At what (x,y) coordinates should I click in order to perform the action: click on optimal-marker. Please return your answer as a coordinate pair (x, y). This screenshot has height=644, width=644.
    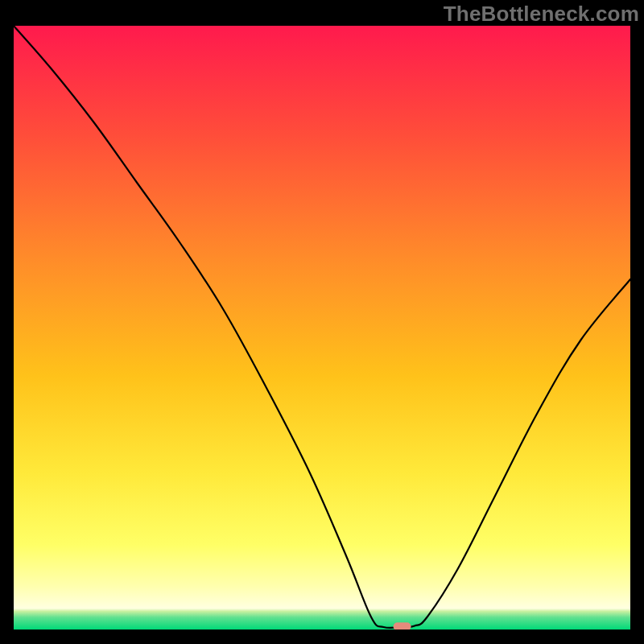
    Looking at the image, I should click on (402, 626).